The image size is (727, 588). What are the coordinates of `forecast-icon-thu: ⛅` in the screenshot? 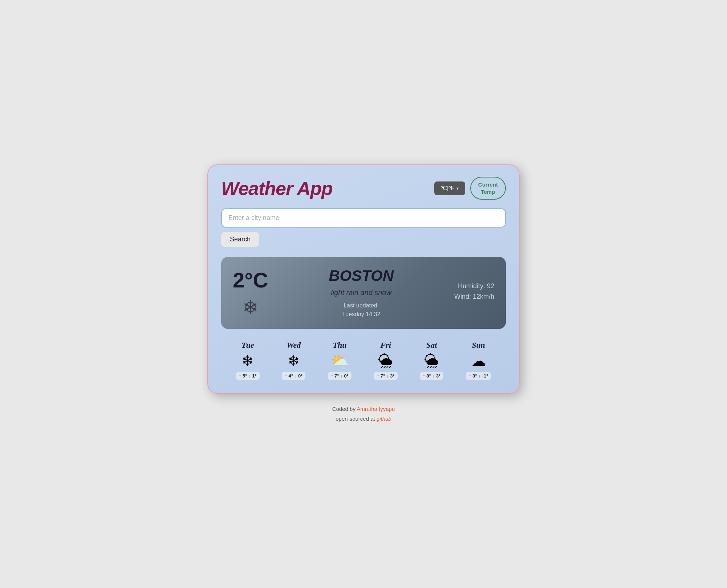 It's located at (340, 361).